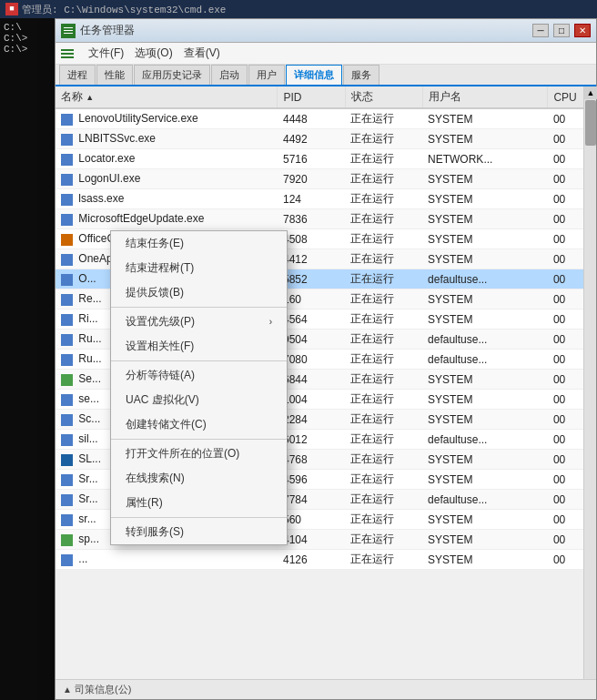 The height and width of the screenshot is (700, 597). Describe the element at coordinates (198, 268) in the screenshot. I see `ctx-menu-item: 结束进程树(T)` at that location.